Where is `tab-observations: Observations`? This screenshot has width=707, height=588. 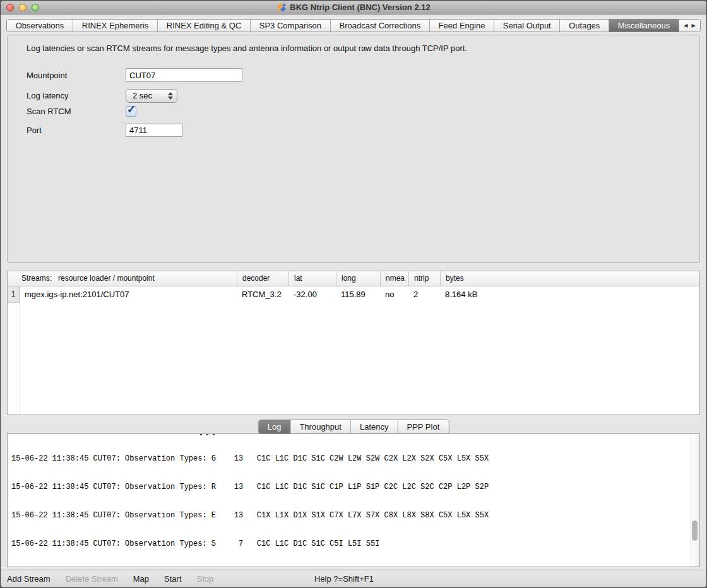
tab-observations: Observations is located at coordinates (40, 25).